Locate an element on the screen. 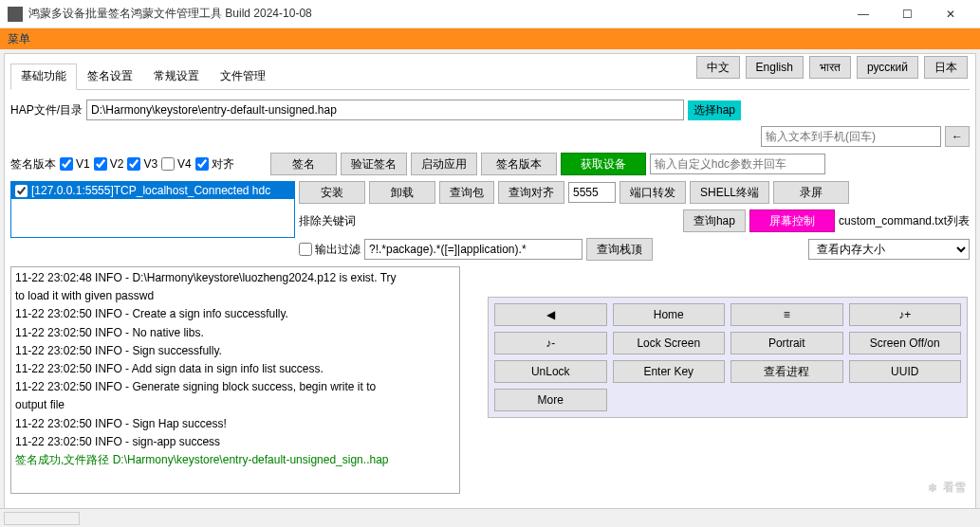  v2-checkbox: V2 is located at coordinates (109, 164).